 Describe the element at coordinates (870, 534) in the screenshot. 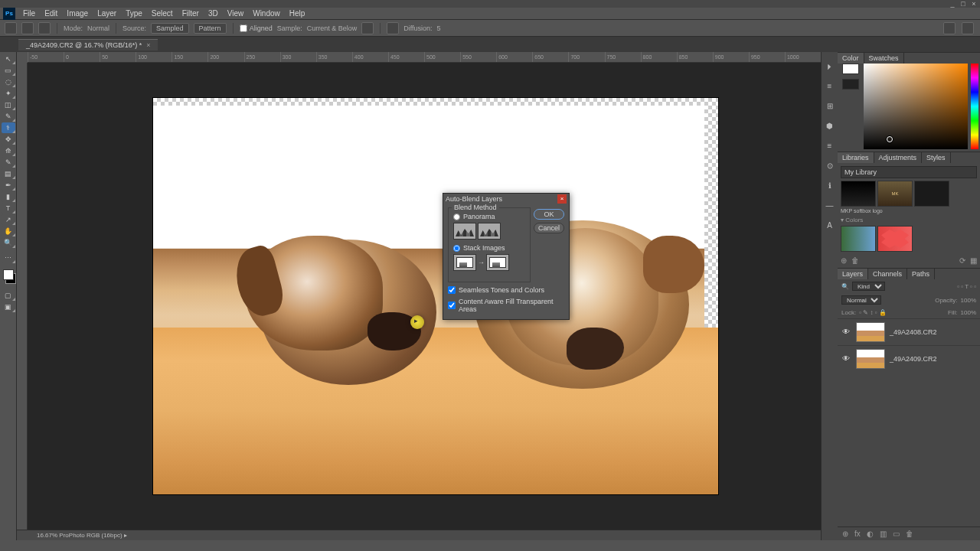

I see `mask-icon: ◐` at that location.